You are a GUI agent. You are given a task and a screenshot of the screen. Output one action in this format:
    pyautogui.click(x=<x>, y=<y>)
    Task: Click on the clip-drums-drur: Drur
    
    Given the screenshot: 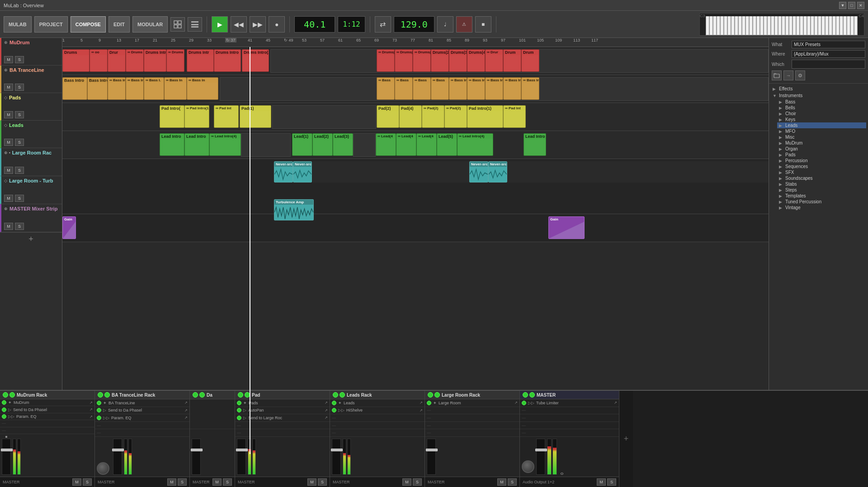 What is the action you would take?
    pyautogui.click(x=117, y=61)
    